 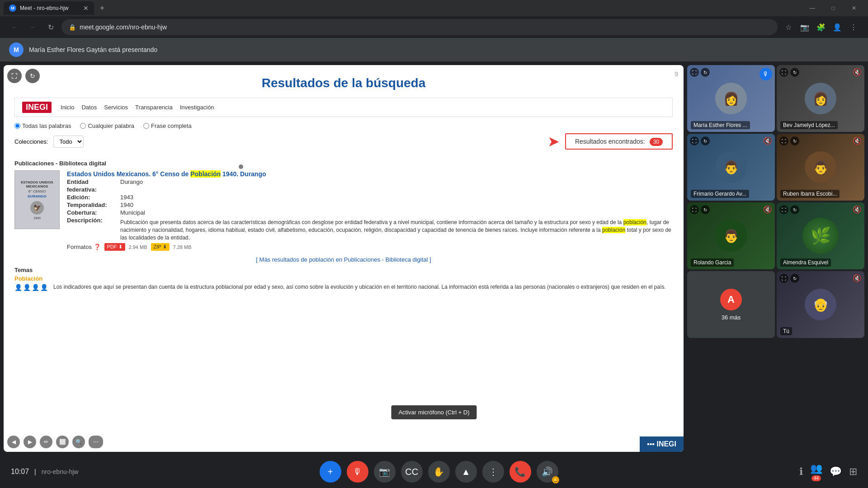 I want to click on activities-button: ⊞, so click(x=853, y=472).